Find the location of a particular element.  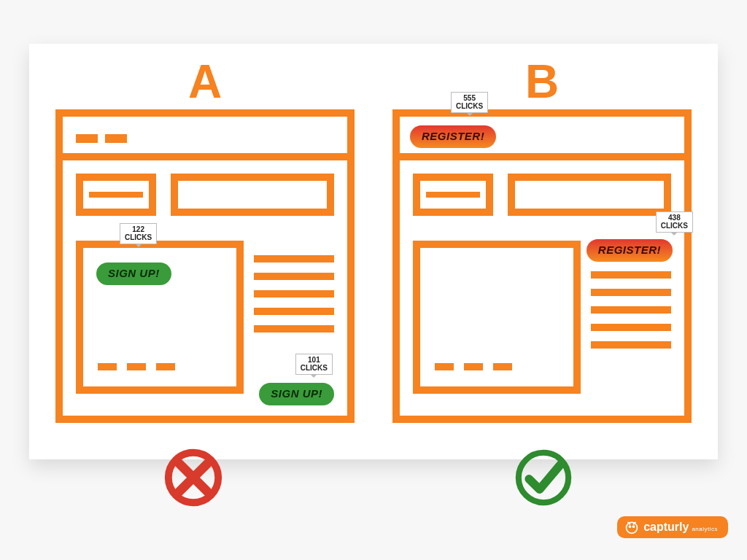

click-tooltip-a1: 122CLICKS is located at coordinates (139, 233).